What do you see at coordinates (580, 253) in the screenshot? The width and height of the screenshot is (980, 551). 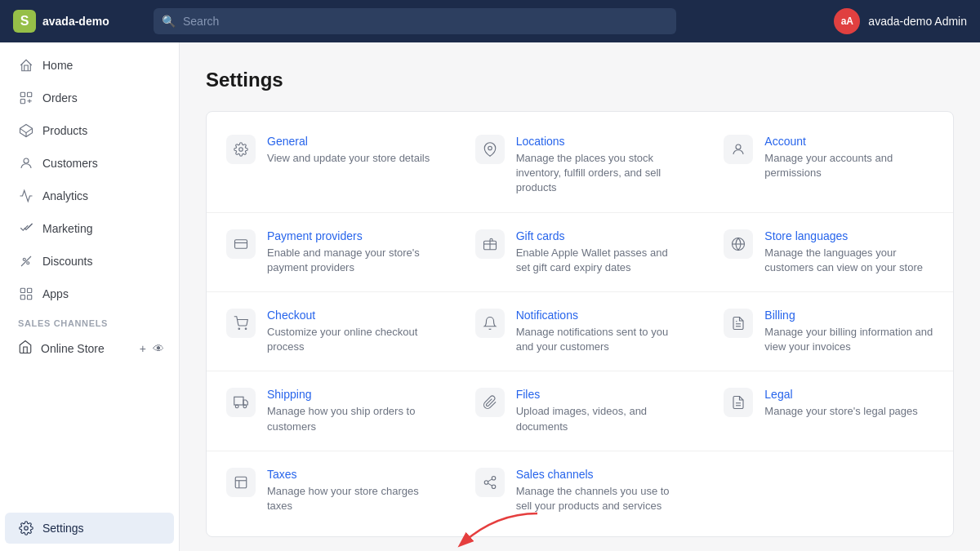 I see `settings-item-gift-cards: Gift cards Enable Apple Wallet passes an…` at bounding box center [580, 253].